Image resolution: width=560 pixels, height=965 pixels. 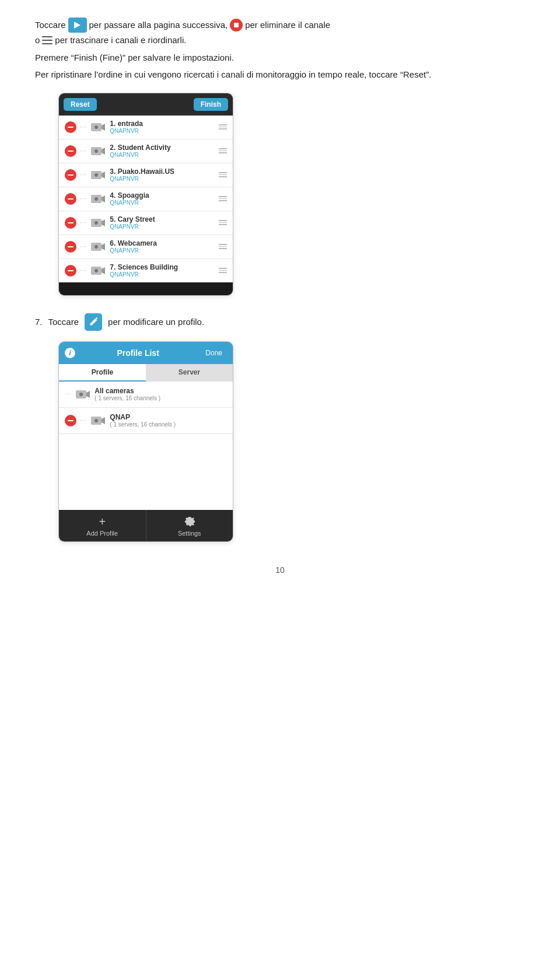 I want to click on cam-row-7: ··· 7. Sciences Building QNAPNVR, so click(x=146, y=271).